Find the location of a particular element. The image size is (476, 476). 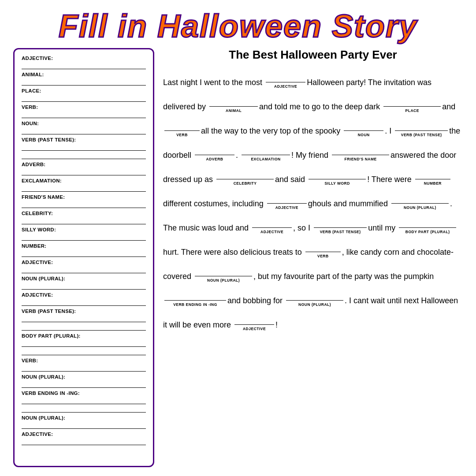

blank-label: NOUN is located at coordinates (364, 135).